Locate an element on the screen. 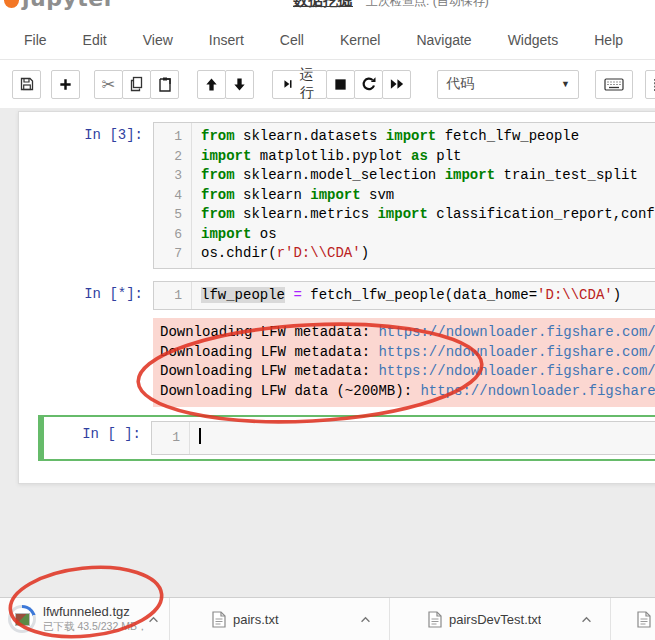 This screenshot has height=640, width=655. menu-navigate: Navigate is located at coordinates (444, 40).